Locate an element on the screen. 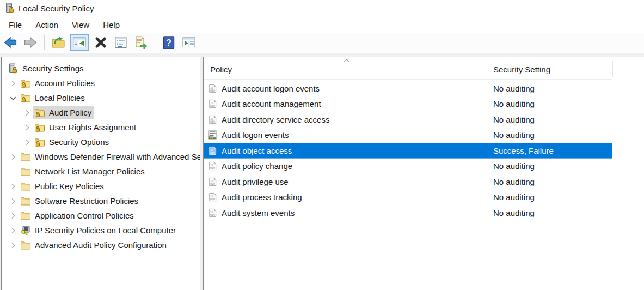  tree-item-label: IP Security Policies on Local Computer is located at coordinates (106, 230).